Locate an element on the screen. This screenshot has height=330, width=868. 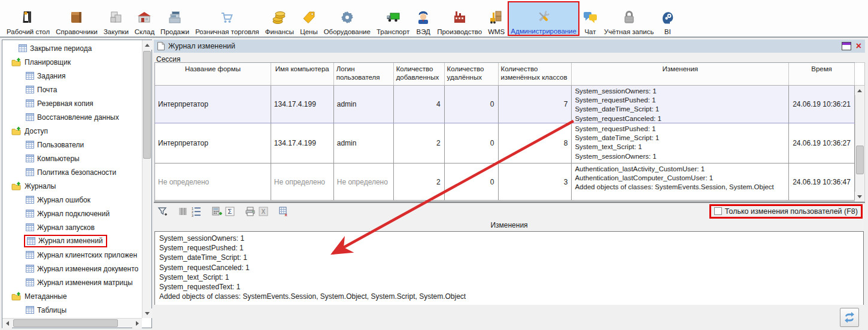
sidebar-item-data-restore: Восстановление данных is located at coordinates (72, 117).